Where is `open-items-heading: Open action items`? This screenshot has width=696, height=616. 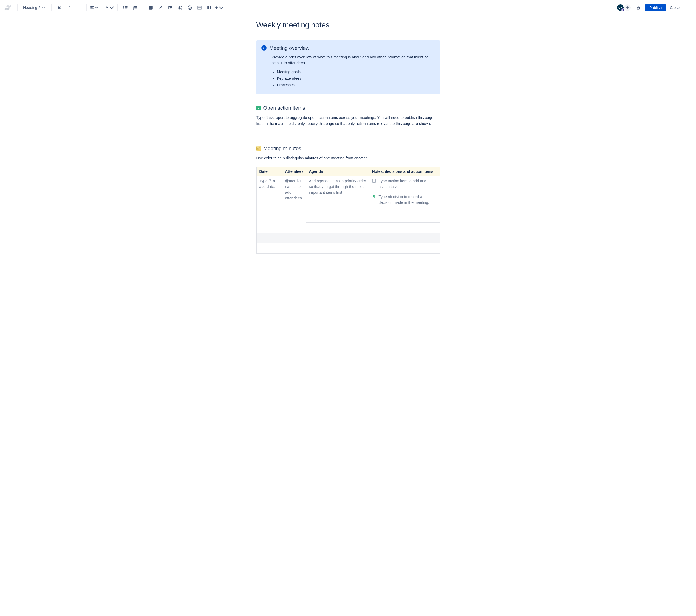
open-items-heading: Open action items is located at coordinates (284, 108).